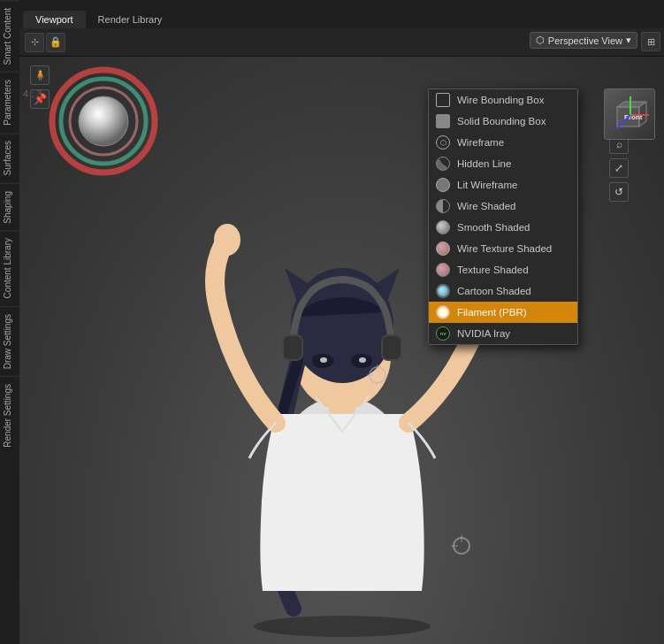 The image size is (664, 644). What do you see at coordinates (34, 42) in the screenshot?
I see `cursor-tool-button: ⊹` at bounding box center [34, 42].